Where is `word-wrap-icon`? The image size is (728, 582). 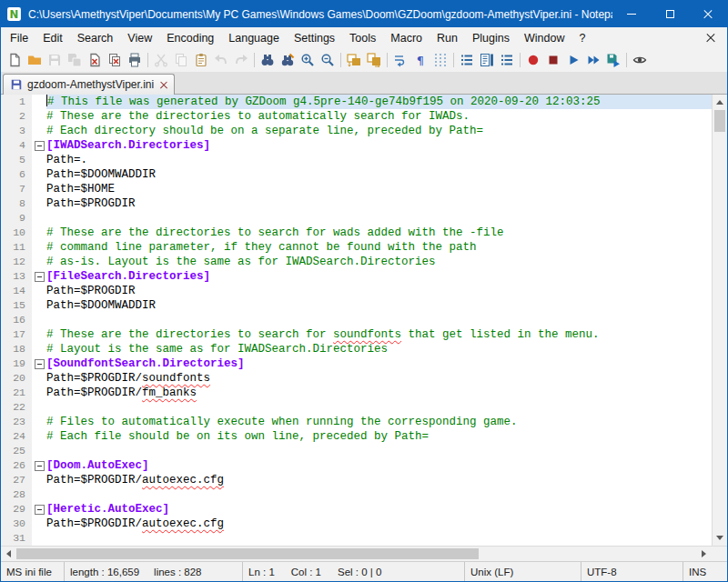
word-wrap-icon is located at coordinates (400, 60).